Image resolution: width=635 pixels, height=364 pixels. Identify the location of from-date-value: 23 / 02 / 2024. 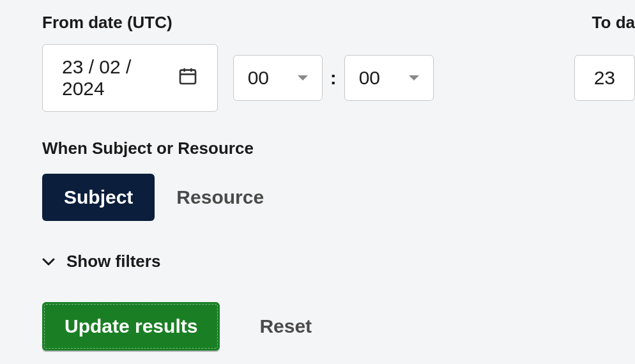
(116, 78).